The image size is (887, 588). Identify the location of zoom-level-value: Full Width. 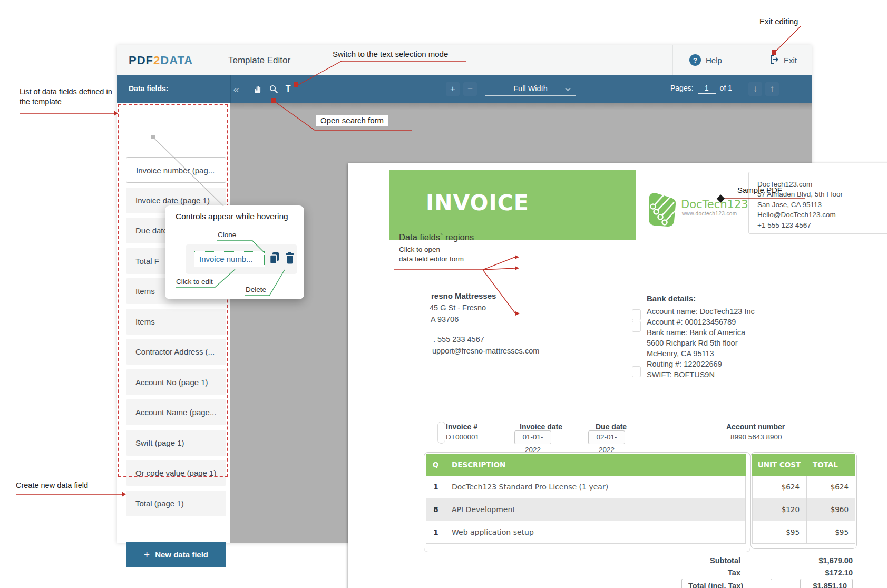
(530, 89).